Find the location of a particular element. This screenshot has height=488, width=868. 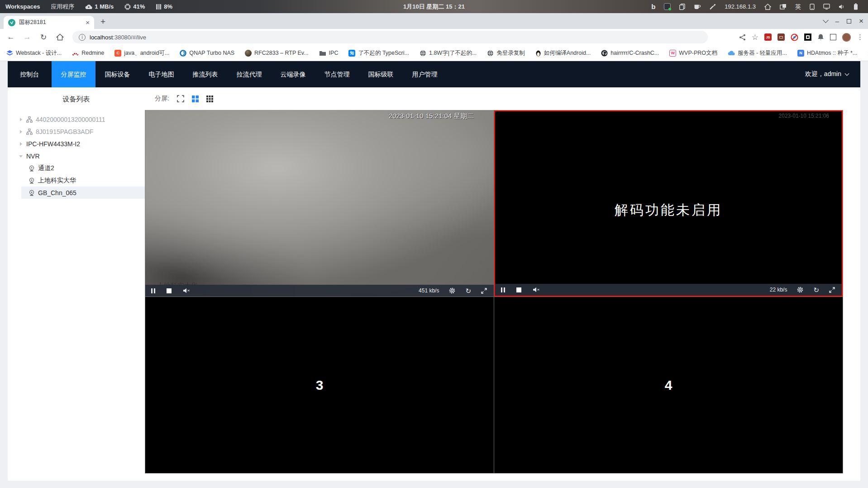

url-path: :38080/#/live is located at coordinates (129, 37).